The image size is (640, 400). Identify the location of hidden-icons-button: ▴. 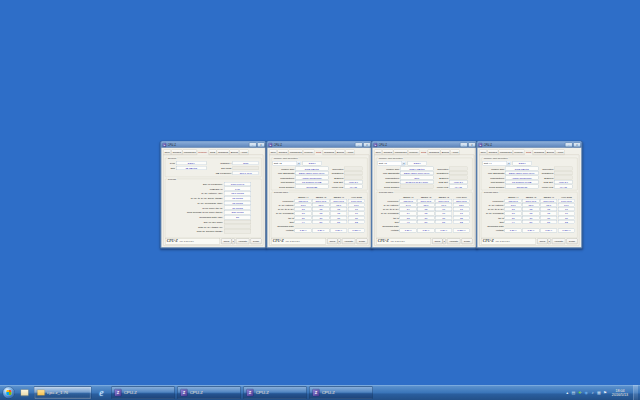
(567, 392).